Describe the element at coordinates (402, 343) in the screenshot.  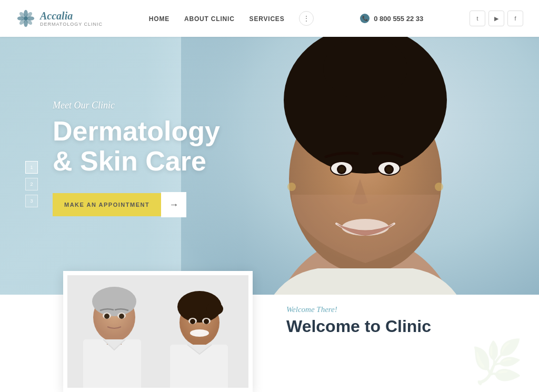
I see `welcome-section: 🌿 Welcome There! Welcome to Clinic` at that location.